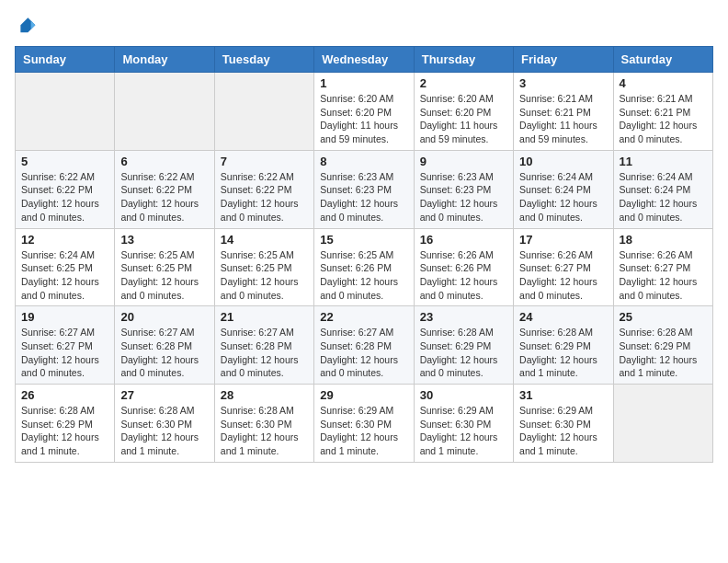 This screenshot has height=563, width=728. Describe the element at coordinates (364, 396) in the screenshot. I see `day-number: 29` at that location.